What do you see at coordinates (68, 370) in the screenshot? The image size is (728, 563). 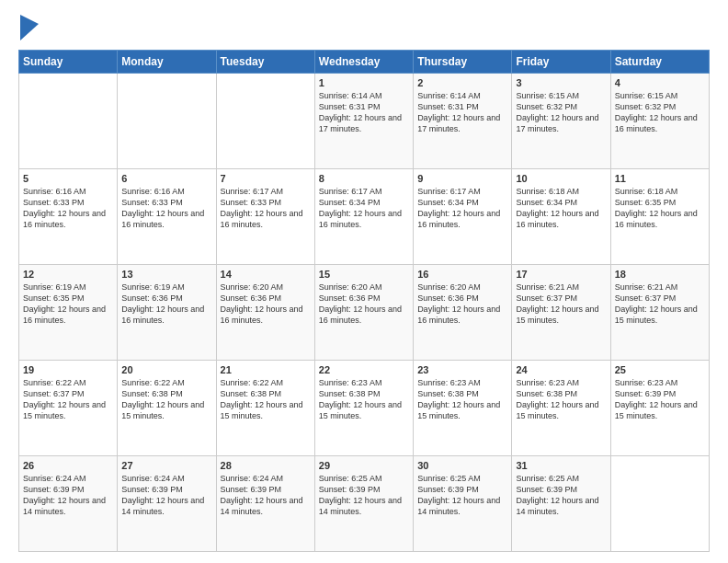 I see `day-number: 19` at bounding box center [68, 370].